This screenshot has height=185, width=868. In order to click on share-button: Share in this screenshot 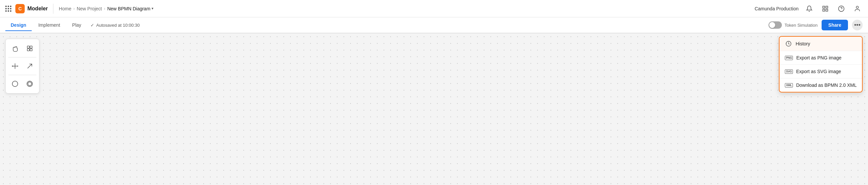, I will do `click(835, 25)`.